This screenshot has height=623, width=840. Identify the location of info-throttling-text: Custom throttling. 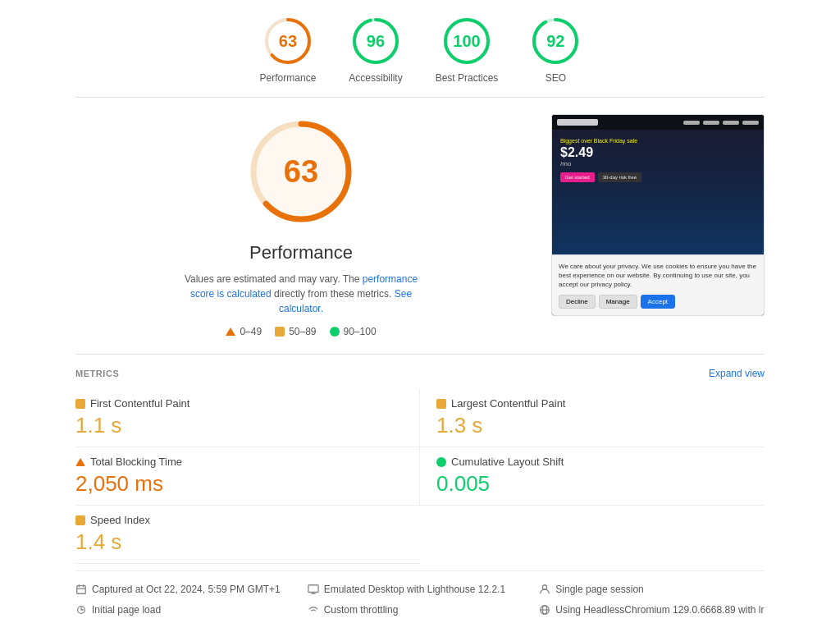
(361, 611).